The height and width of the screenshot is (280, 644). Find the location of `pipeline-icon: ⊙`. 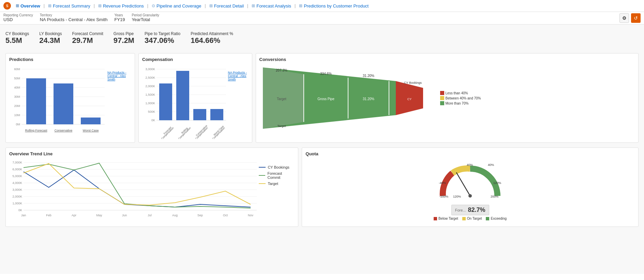

pipeline-icon: ⊙ is located at coordinates (153, 6).